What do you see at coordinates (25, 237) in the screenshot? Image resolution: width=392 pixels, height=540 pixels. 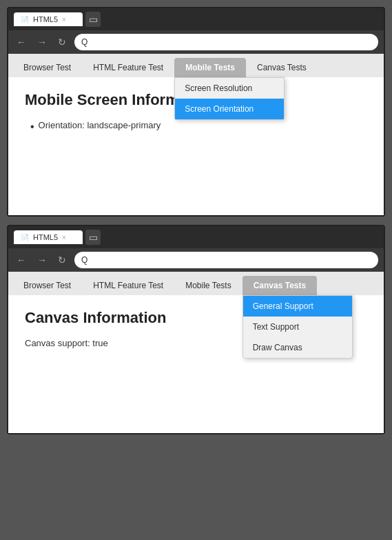 I see `tab-favicon-2: 📄` at bounding box center [25, 237].